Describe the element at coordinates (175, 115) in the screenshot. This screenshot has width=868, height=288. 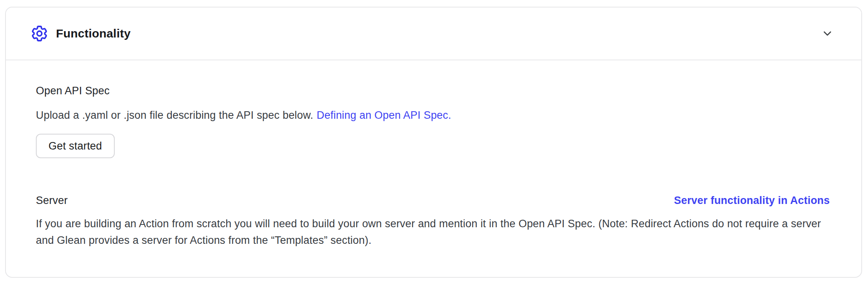
I see `open-api-spec-description-text: Upload a .yaml or .json file describing …` at that location.